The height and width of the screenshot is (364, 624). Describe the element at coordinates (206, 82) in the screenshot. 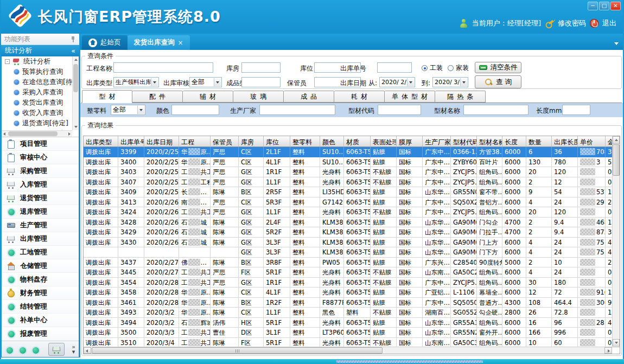

I see `audit-select: 全部` at that location.